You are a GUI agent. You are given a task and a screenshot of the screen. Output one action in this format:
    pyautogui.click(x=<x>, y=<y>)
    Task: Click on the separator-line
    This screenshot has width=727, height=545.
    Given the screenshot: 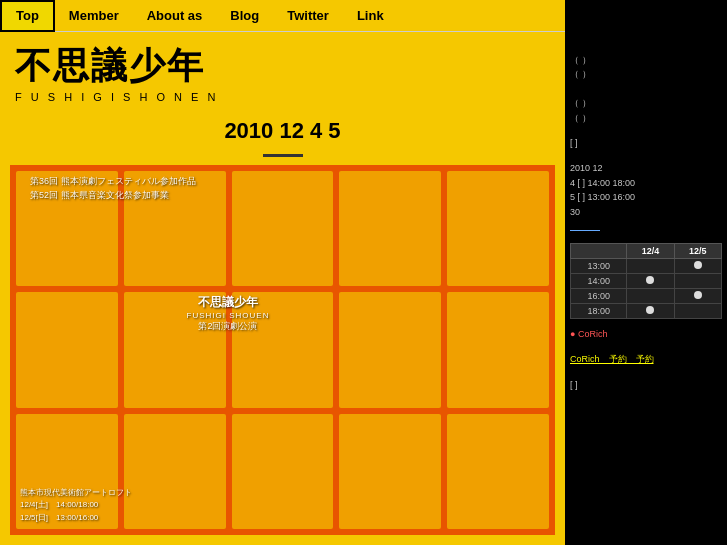 What is the action you would take?
    pyautogui.click(x=283, y=156)
    